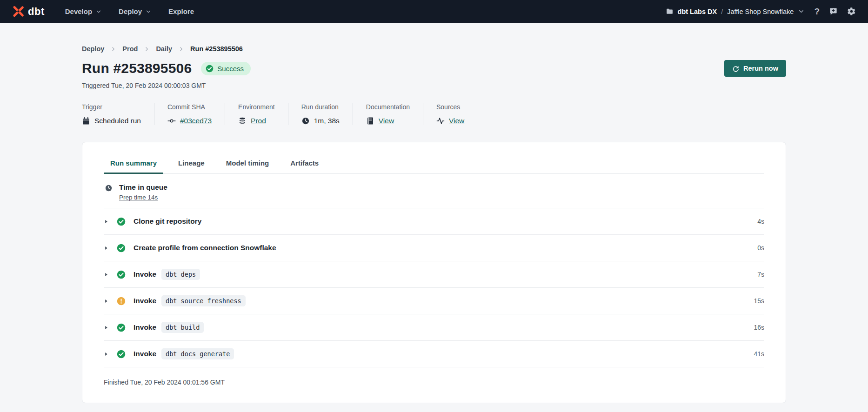 Image resolution: width=868 pixels, height=412 pixels. I want to click on metadata-value: Scheduled run, so click(112, 121).